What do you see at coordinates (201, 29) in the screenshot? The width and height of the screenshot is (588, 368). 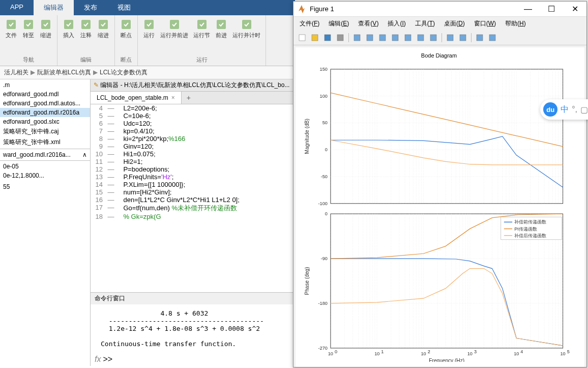 I see `ribbon-运行节: 运行节` at bounding box center [201, 29].